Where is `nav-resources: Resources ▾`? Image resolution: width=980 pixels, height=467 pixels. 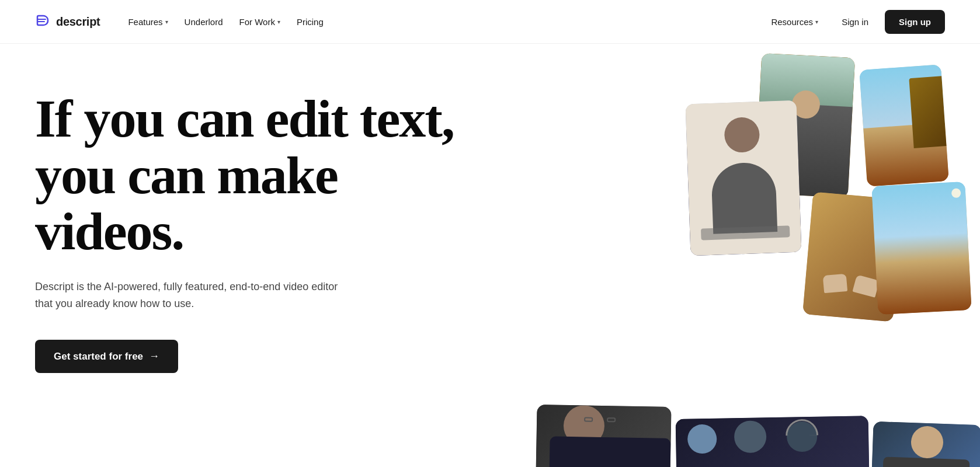
nav-resources: Resources ▾ is located at coordinates (794, 22).